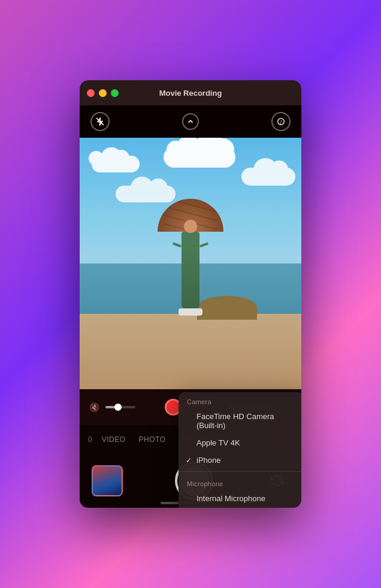 The width and height of the screenshot is (381, 588). Describe the element at coordinates (204, 245) in the screenshot. I see `arm-right` at that location.